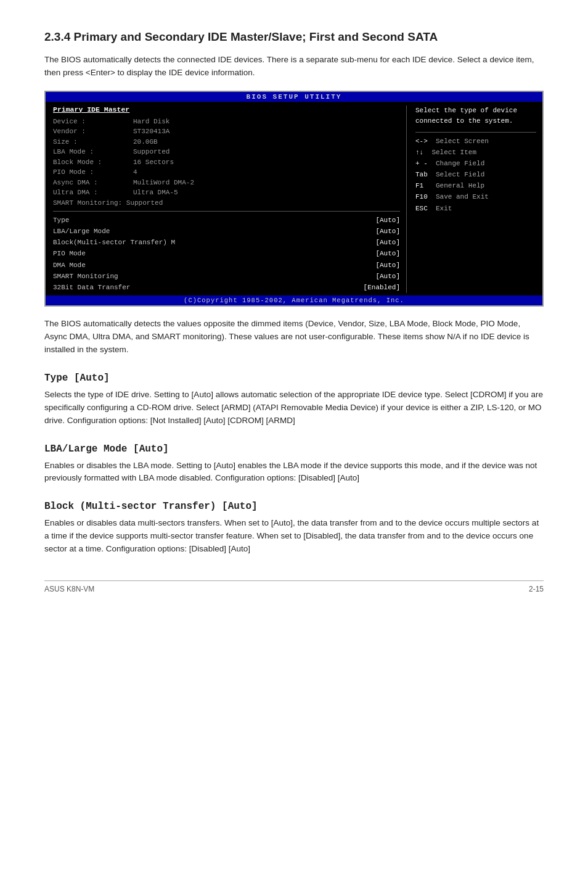 Image resolution: width=588 pixels, height=887 pixels. What do you see at coordinates (294, 581) in the screenshot?
I see `footer-divider` at bounding box center [294, 581].